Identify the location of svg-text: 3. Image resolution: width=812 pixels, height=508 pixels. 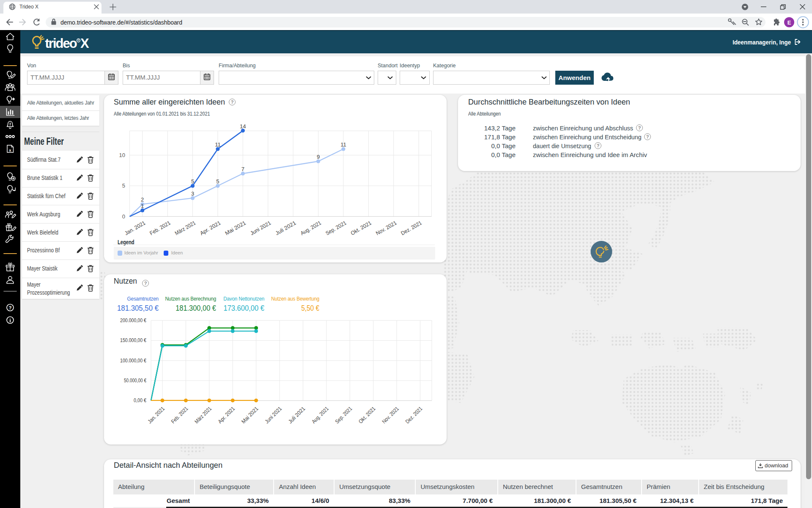
(193, 194).